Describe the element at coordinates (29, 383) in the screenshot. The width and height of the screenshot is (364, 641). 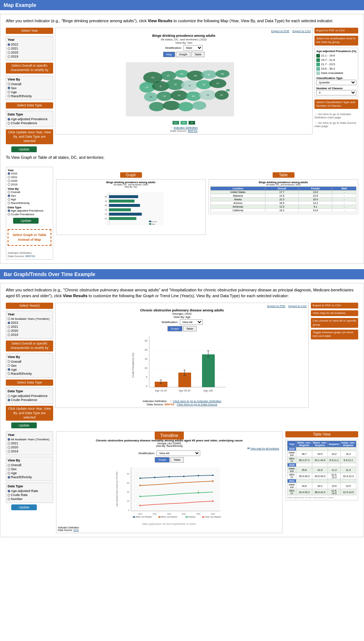
I see `bar-select-data-type-label: Select Data Type` at that location.